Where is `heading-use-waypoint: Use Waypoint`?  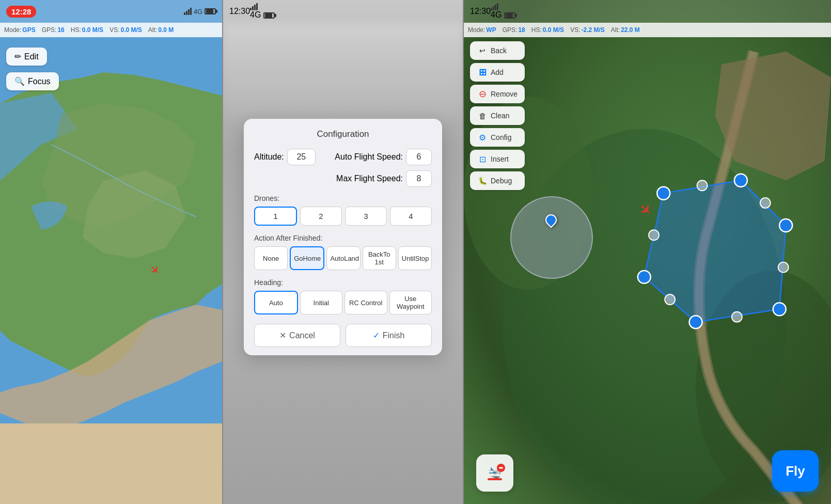
heading-use-waypoint: Use Waypoint is located at coordinates (411, 303).